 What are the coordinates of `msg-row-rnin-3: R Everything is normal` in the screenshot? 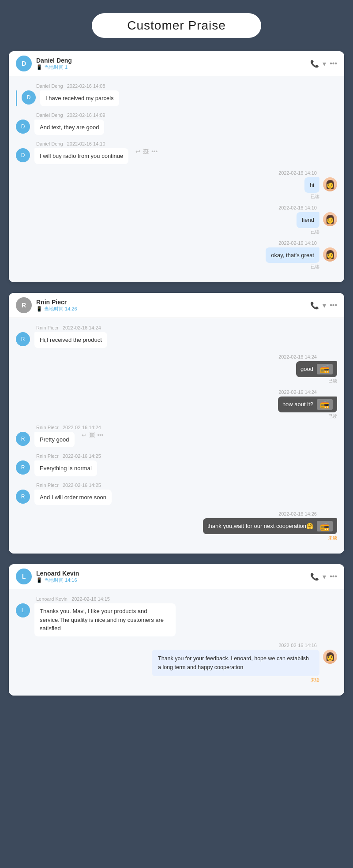 It's located at (176, 468).